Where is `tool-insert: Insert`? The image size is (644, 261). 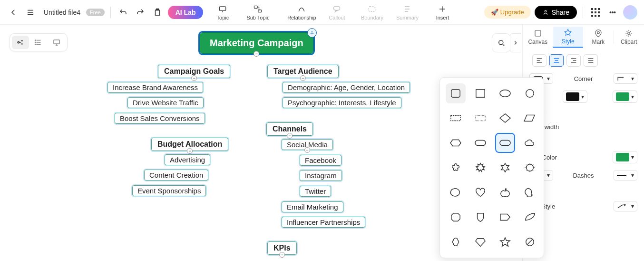
tool-insert: Insert is located at coordinates (442, 12).